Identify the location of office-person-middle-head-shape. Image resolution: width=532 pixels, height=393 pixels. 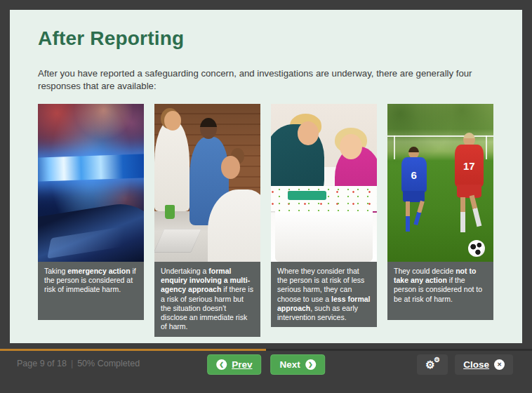
(208, 128).